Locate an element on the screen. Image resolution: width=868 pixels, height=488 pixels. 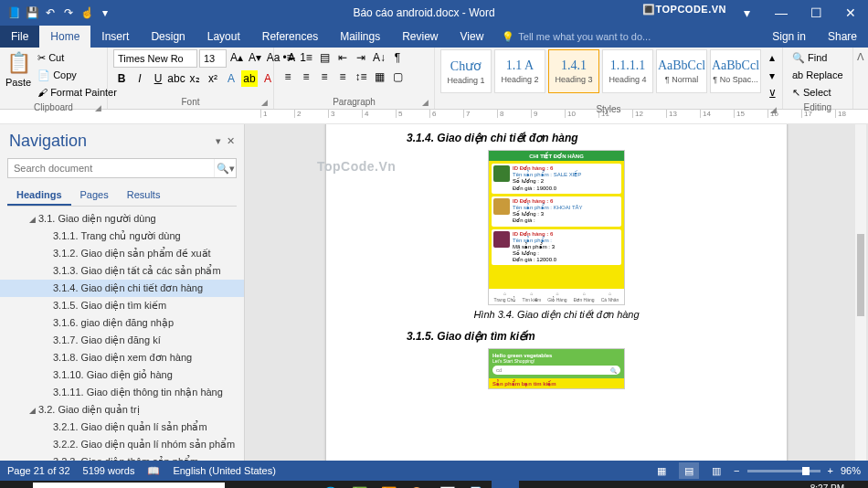
zoom-out: − is located at coordinates (736, 471).